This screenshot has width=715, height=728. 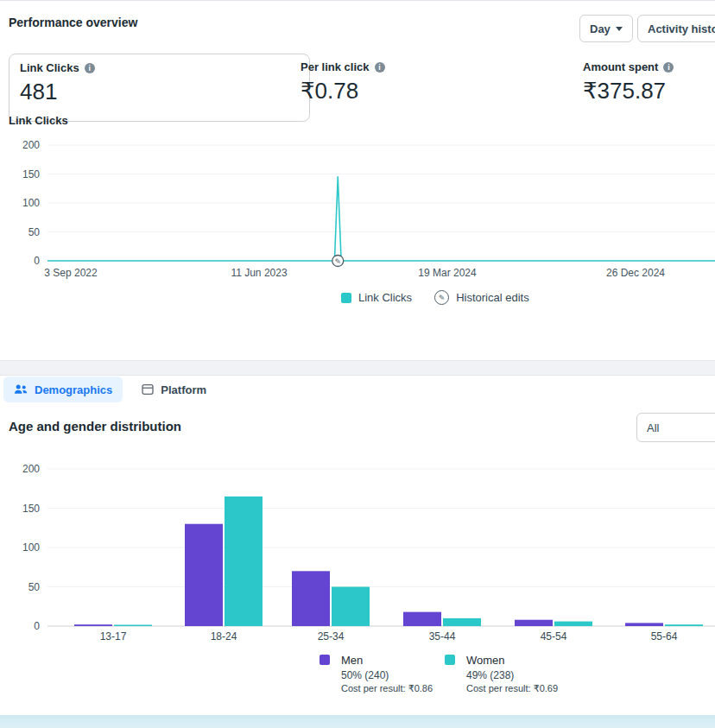 What do you see at coordinates (183, 390) in the screenshot?
I see `tab-platform-label: Platform` at bounding box center [183, 390].